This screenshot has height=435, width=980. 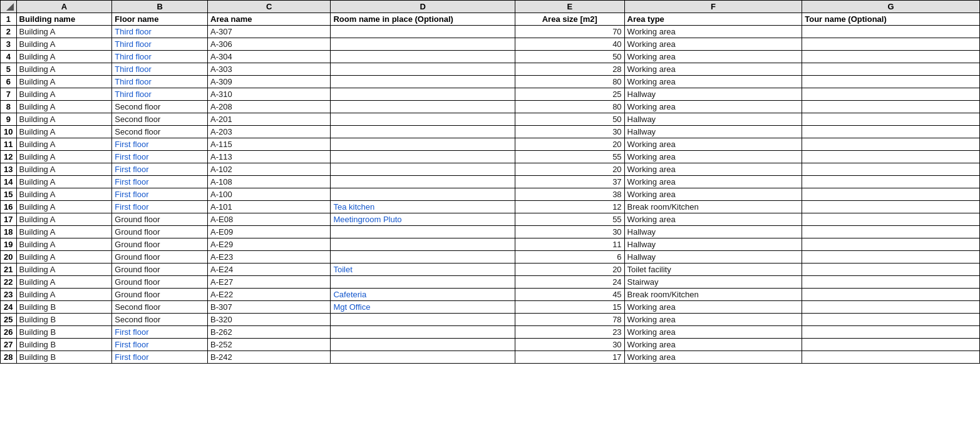 I want to click on cell-area-name: A-E27, so click(x=269, y=282).